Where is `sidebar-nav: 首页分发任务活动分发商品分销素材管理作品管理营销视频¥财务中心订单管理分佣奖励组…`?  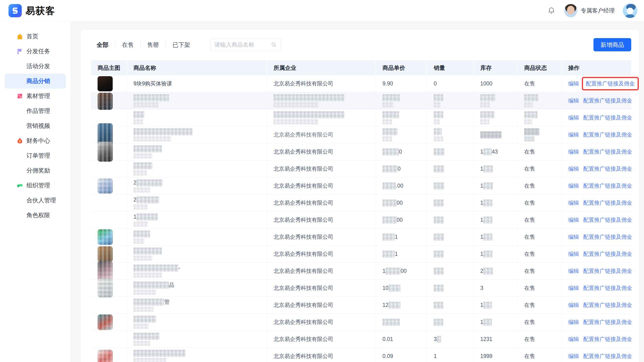
sidebar-nav: 首页分发任务活动分发商品分销素材管理作品管理营销视频¥财务中心订单管理分佣奖励组… is located at coordinates (36, 192).